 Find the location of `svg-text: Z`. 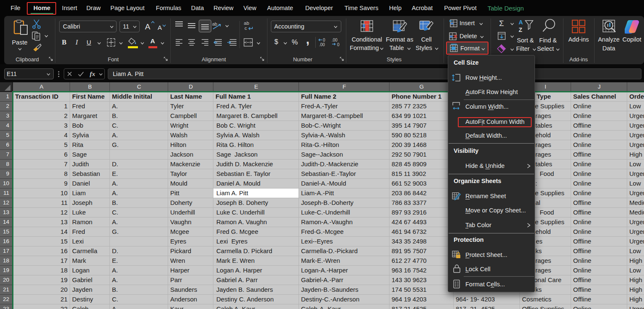

svg-text: Z is located at coordinates (521, 30).